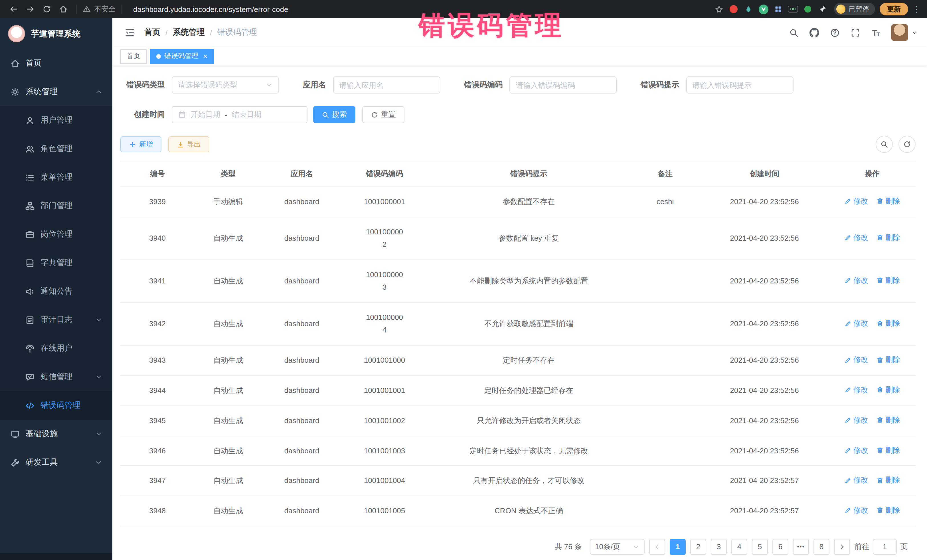 This screenshot has width=927, height=560. I want to click on search-icon, so click(793, 32).